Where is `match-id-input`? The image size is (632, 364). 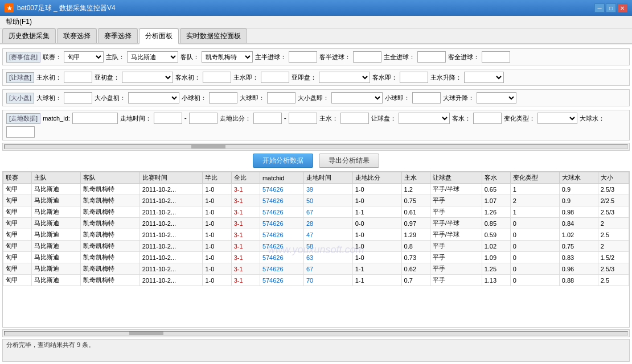 match-id-input is located at coordinates (95, 118).